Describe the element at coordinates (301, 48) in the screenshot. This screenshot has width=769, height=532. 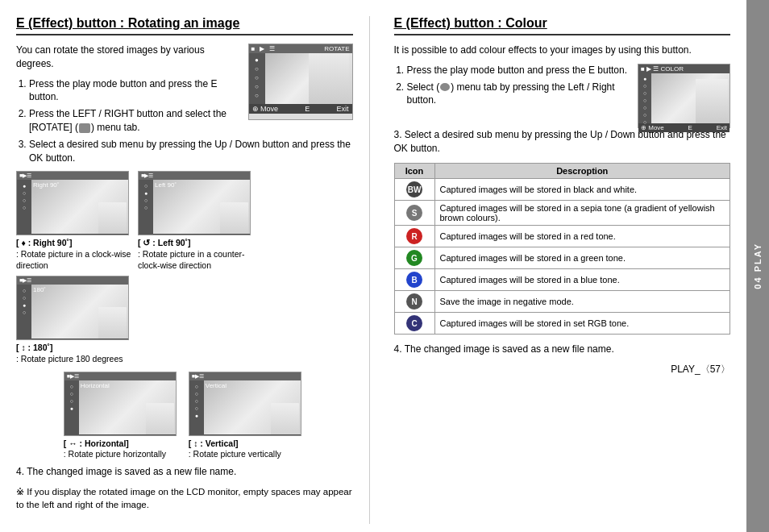
I see `menu-bar: ■ ▶ ☰ ROTATE` at that location.